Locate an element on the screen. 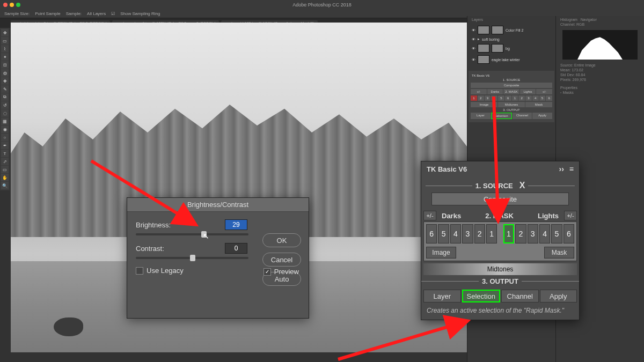 Image resolution: width=644 pixels, height=362 pixels. lights-4: 4 is located at coordinates (545, 234).